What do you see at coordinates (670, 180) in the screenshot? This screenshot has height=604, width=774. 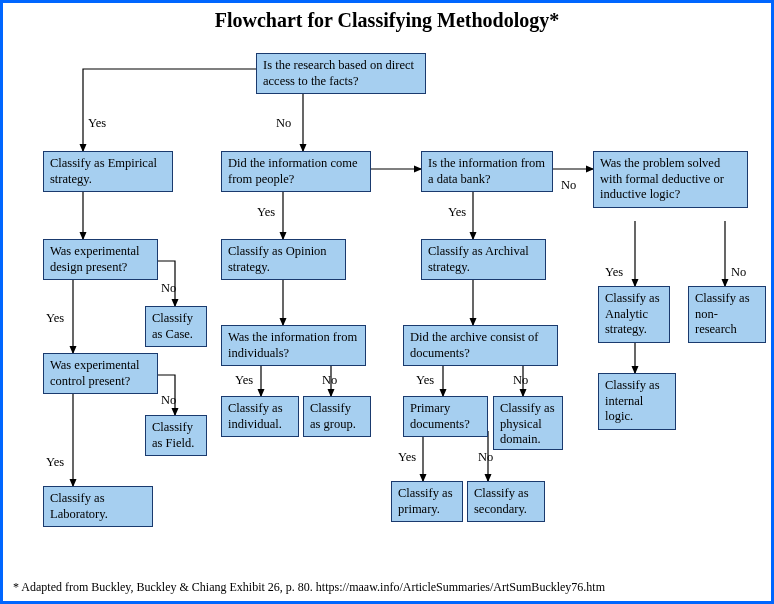 I see `node-q-formal-logic: Was the problem solved with formal deduc…` at bounding box center [670, 180].